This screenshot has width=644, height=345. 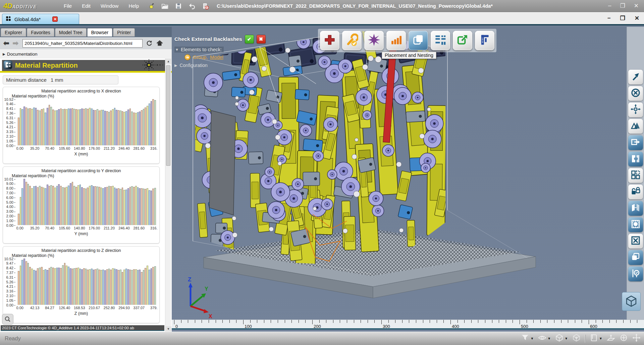 I want to click on select-button, so click(x=636, y=77).